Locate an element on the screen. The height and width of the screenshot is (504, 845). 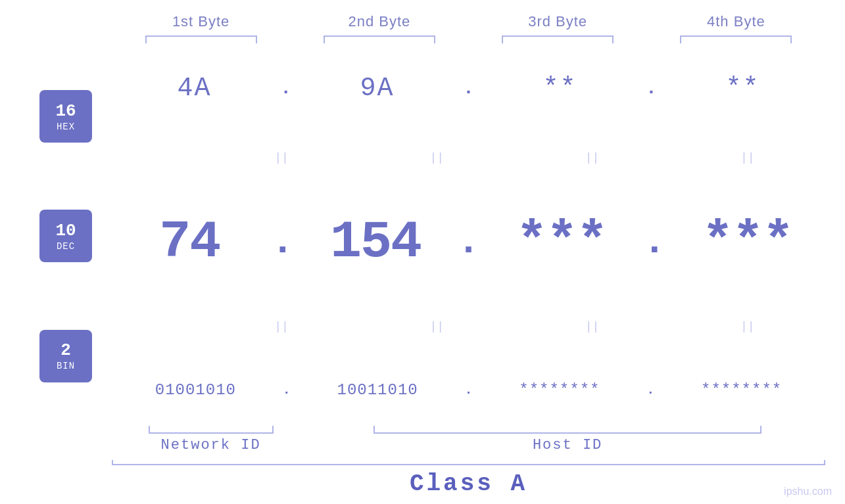
byte1-header: 1st Byte is located at coordinates (201, 22).